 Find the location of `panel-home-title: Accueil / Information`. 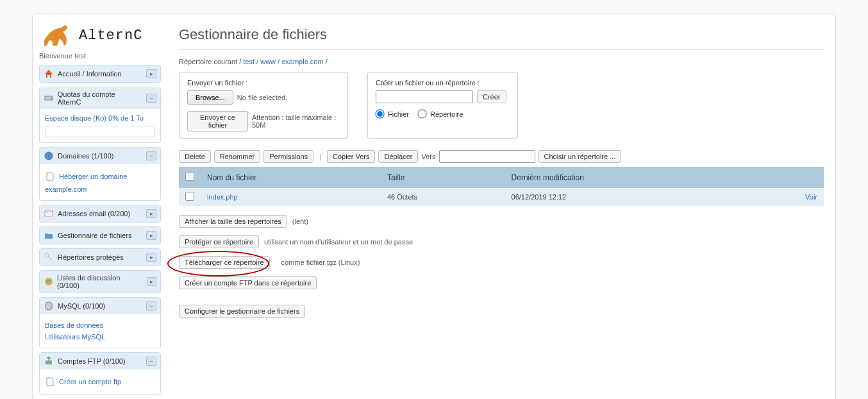

panel-home-title: Accueil / Information is located at coordinates (90, 74).